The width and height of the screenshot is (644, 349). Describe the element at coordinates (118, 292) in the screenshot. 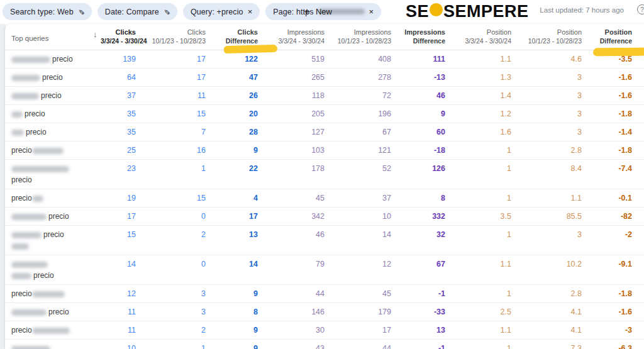

I see `cell-clicks-current: 12` at that location.